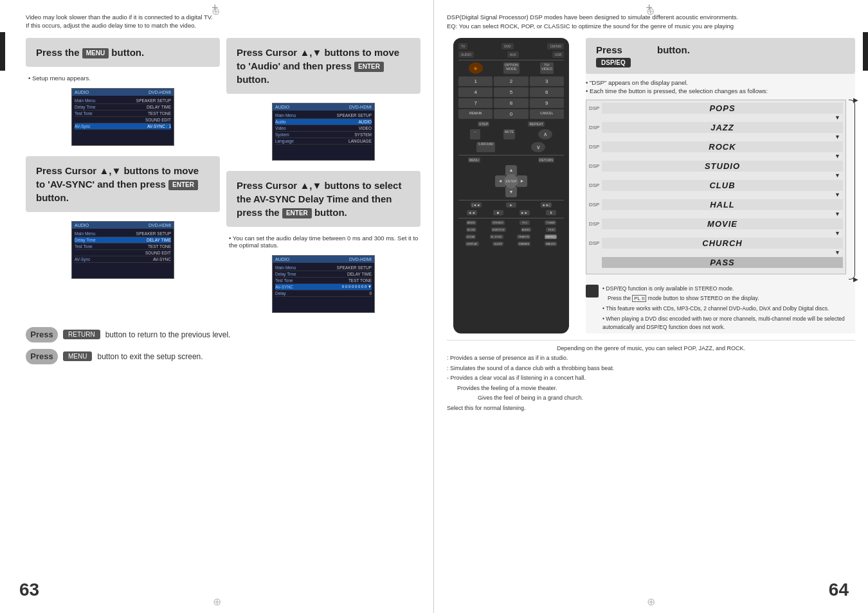 This screenshot has height=613, width=868. I want to click on surround-btn: S.RROUND, so click(485, 147).